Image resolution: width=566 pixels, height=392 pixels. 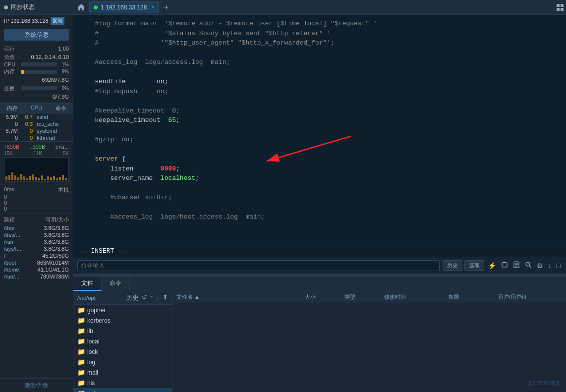 I want to click on history-icon: 历史, so click(x=132, y=298).